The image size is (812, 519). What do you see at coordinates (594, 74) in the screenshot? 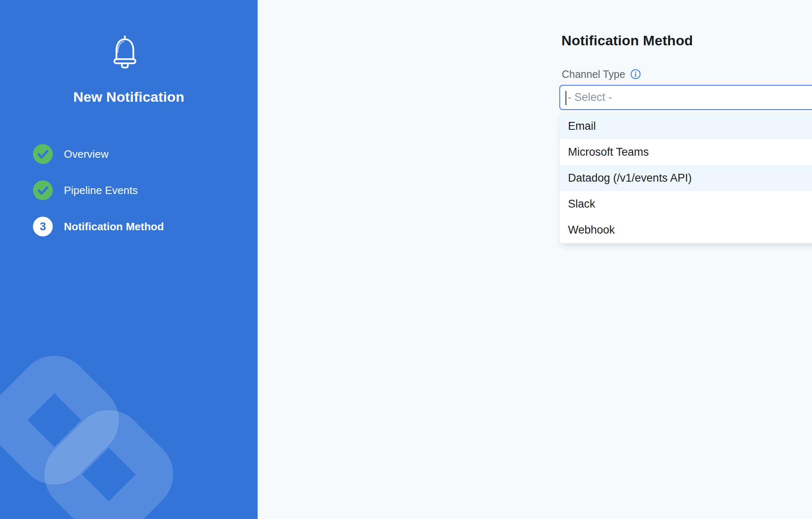
I see `channel-type-label: Channel Type` at bounding box center [594, 74].